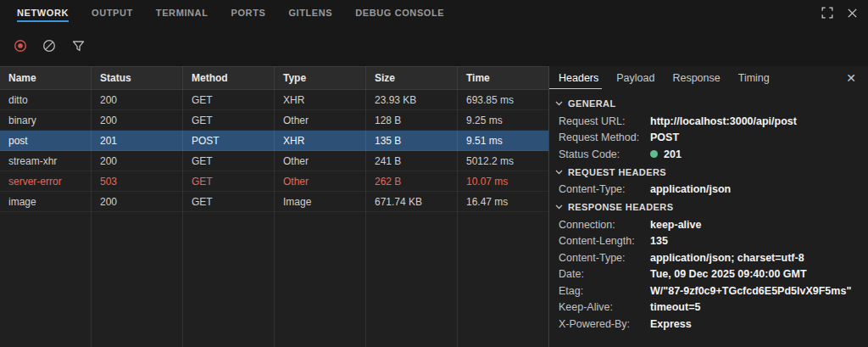 Image resolution: width=868 pixels, height=347 pixels. What do you see at coordinates (229, 78) in the screenshot?
I see `column-header-method: Method` at bounding box center [229, 78].